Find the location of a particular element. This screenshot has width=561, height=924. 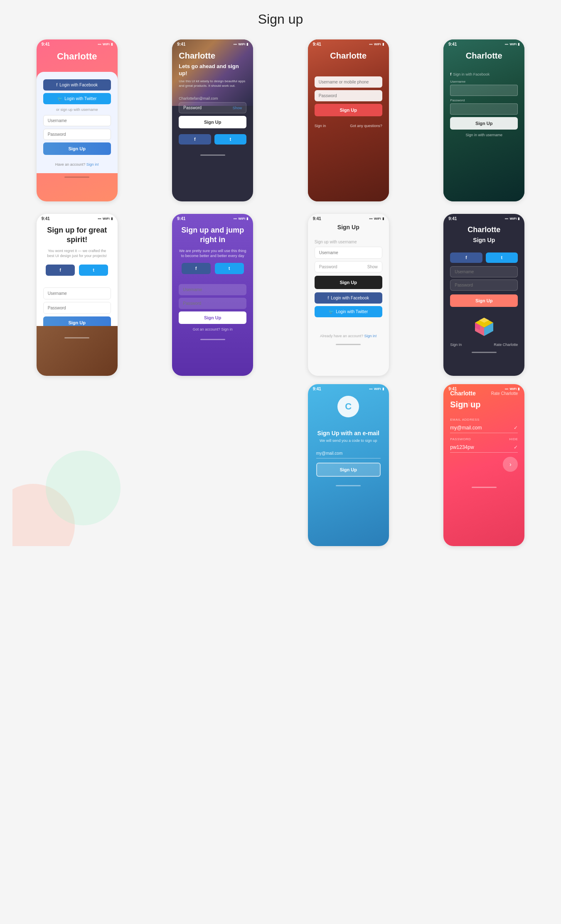

phone9-desc-title: Sign Up with an e-mail is located at coordinates (348, 433).